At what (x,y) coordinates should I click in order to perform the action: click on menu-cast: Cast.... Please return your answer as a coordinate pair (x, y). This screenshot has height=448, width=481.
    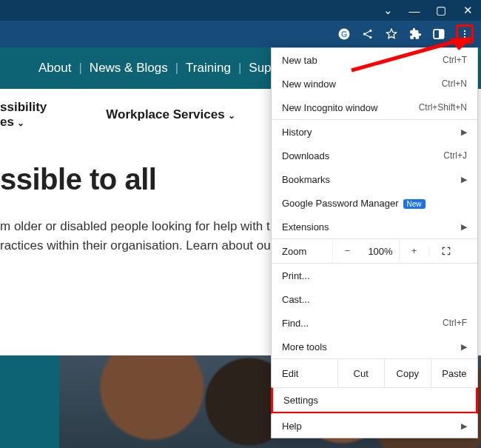
    Looking at the image, I should click on (374, 299).